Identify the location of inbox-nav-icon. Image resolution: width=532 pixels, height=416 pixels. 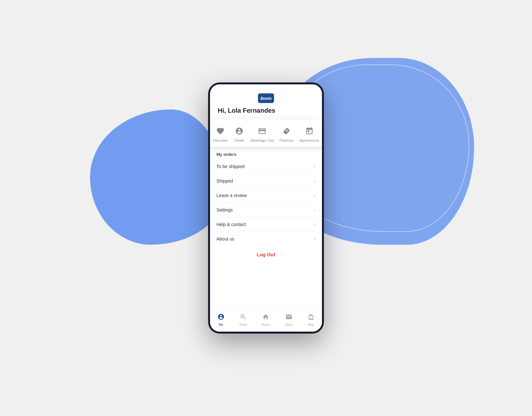
(289, 317).